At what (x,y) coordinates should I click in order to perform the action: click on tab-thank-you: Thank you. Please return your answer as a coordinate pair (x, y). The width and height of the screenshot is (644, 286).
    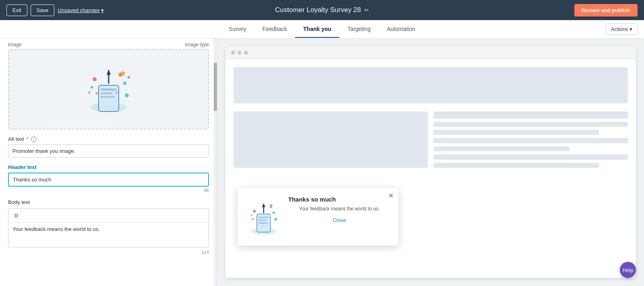
    Looking at the image, I should click on (317, 29).